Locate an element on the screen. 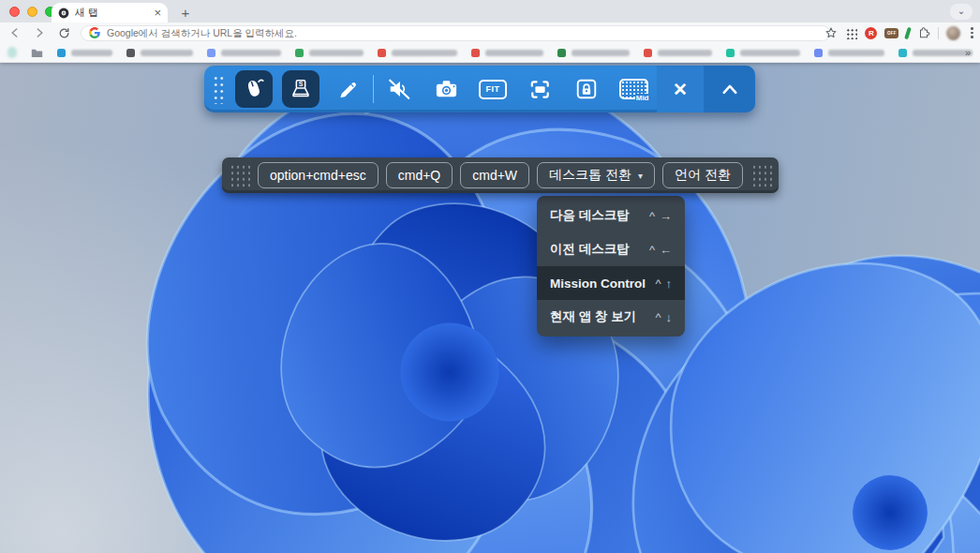 The width and height of the screenshot is (980, 553). tab-search-chevron-icon: ⌄ is located at coordinates (961, 11).